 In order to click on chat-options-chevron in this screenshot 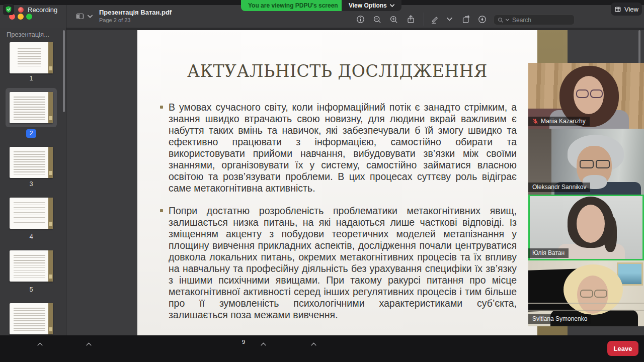, I will do `click(314, 344)`.